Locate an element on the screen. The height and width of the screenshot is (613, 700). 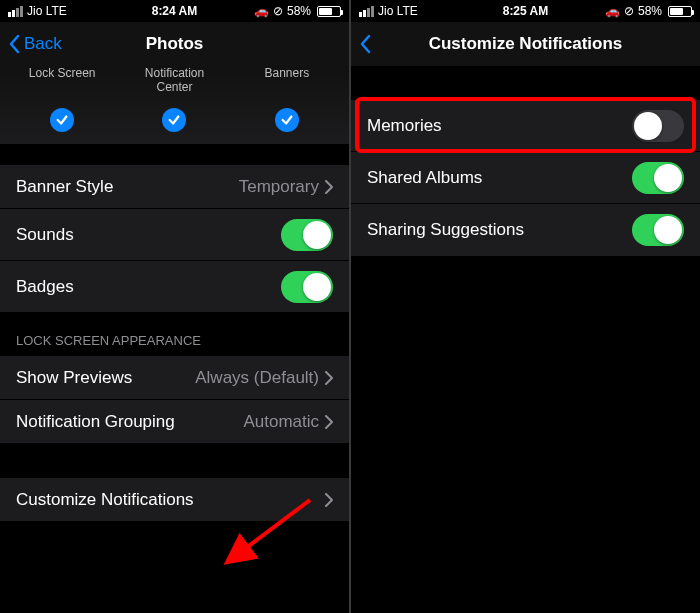
back-button is located at coordinates (365, 44).